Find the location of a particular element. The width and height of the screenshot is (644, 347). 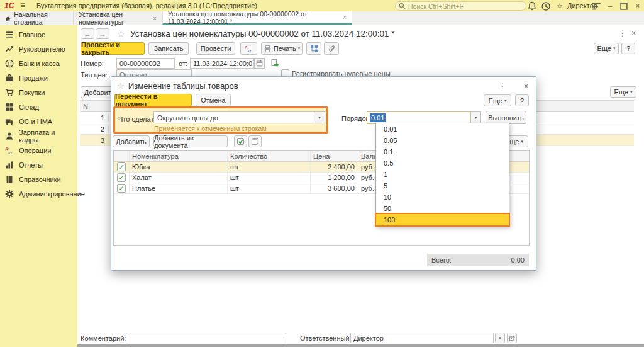

post-label: Провести is located at coordinates (216, 48).